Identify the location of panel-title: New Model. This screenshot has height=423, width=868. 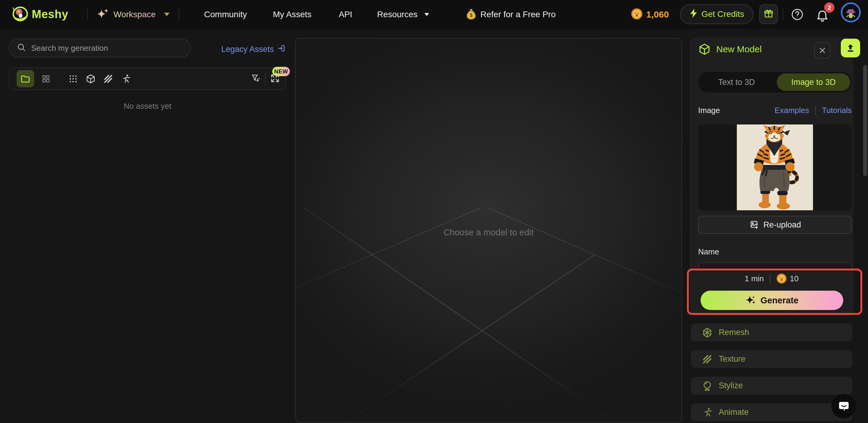
(739, 49).